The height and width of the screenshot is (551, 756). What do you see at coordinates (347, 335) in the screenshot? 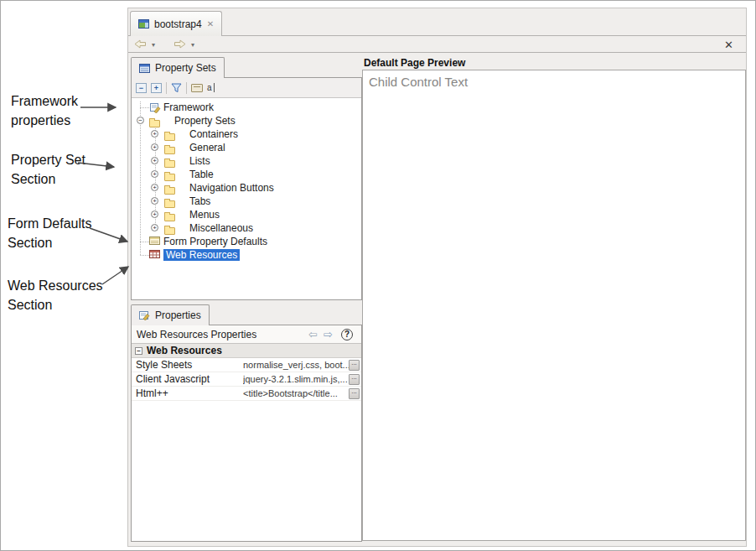
I see `help-icon: ?` at bounding box center [347, 335].